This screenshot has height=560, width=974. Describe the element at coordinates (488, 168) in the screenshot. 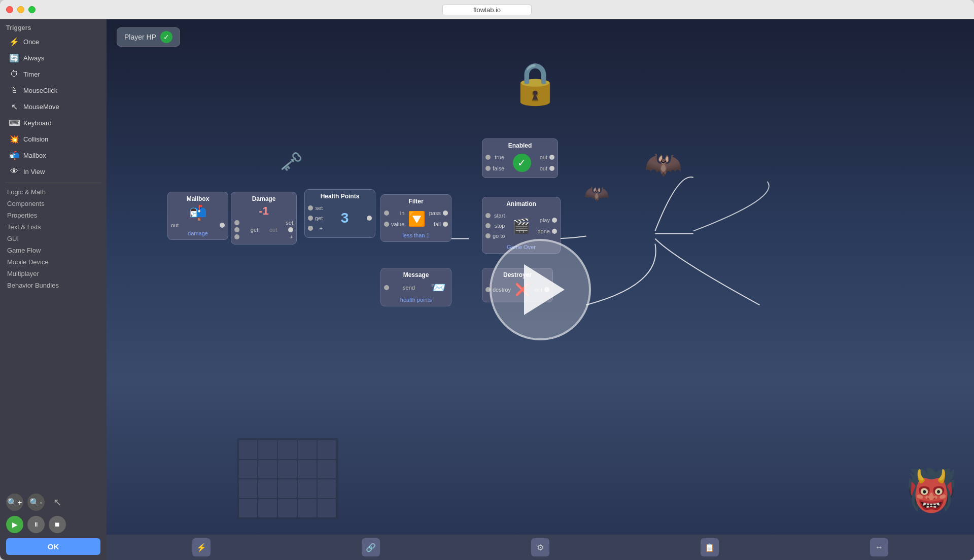

I see `enabled-false-port` at that location.